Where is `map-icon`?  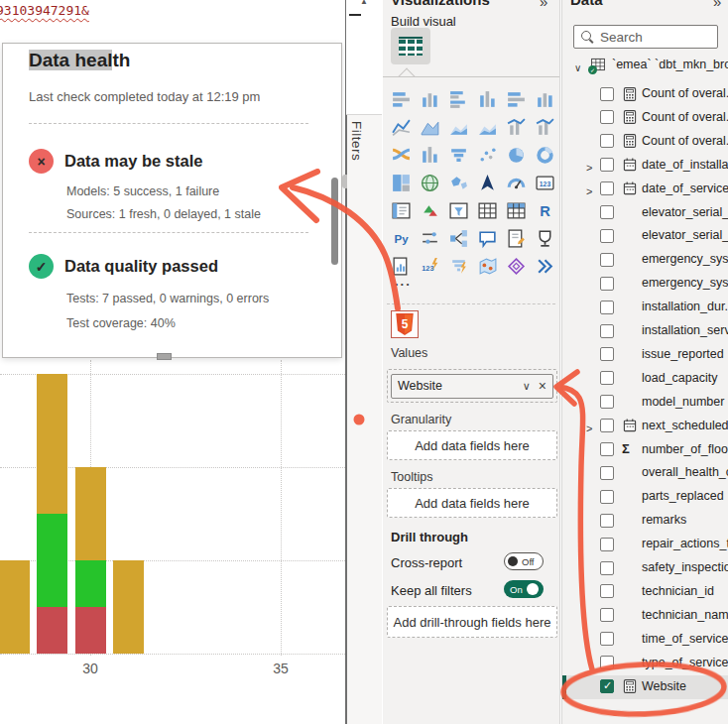 map-icon is located at coordinates (429, 182).